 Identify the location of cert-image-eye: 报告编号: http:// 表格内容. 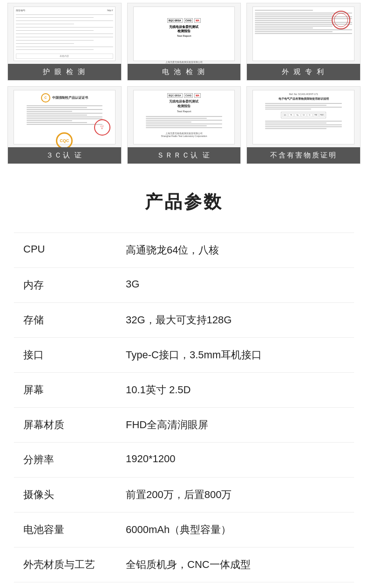
(64, 34).